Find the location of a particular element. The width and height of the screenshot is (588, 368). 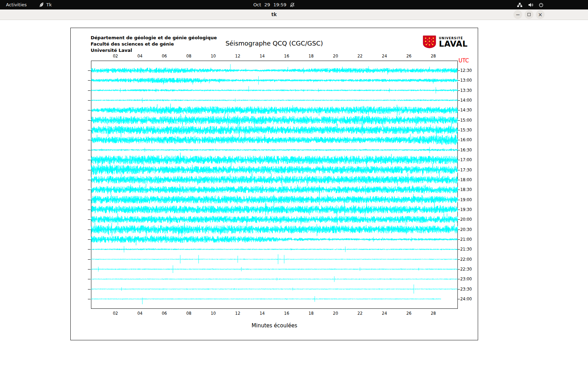

x-tick-label-bottom: 08 is located at coordinates (189, 313).